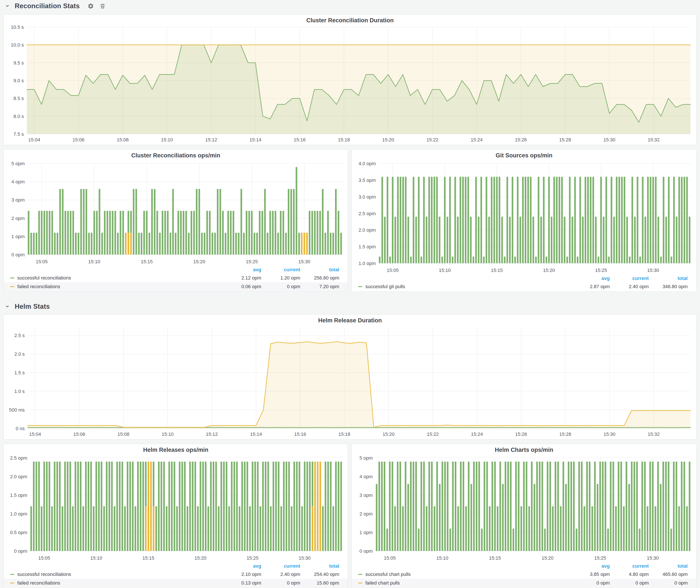 The height and width of the screenshot is (588, 700). I want to click on svg-text: 15:12, so click(212, 434).